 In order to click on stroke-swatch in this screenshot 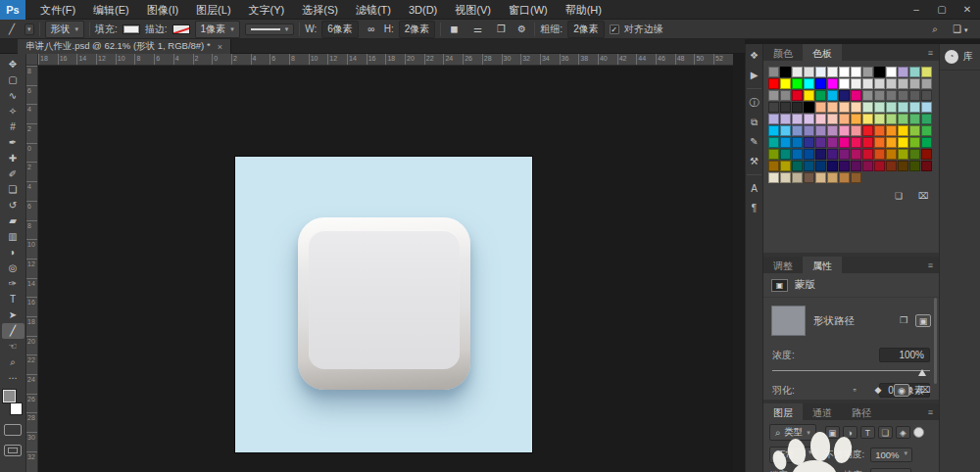, I will do `click(181, 29)`.